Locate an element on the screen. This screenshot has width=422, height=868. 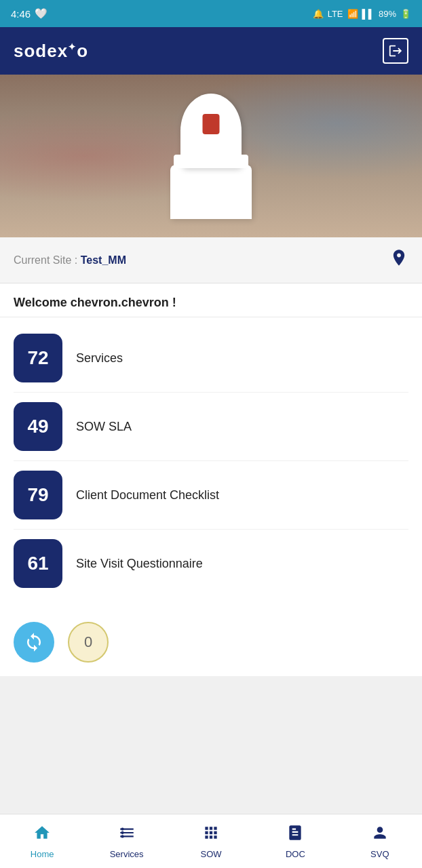
doc-icon is located at coordinates (295, 835).